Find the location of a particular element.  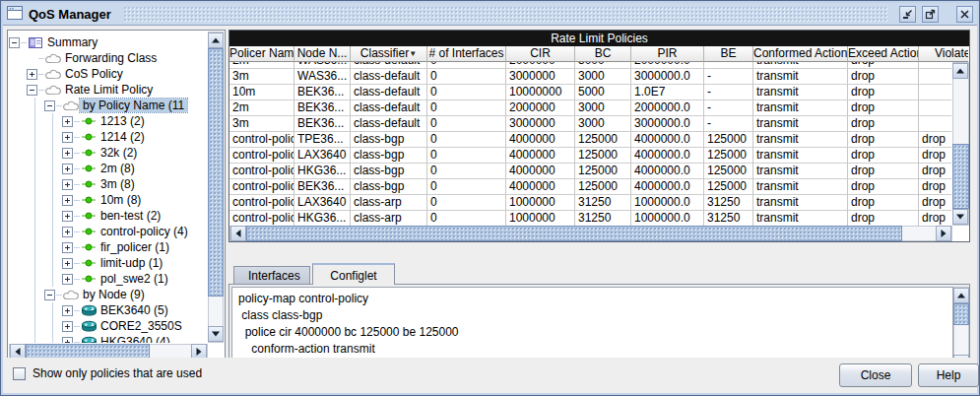

table-hscroll-thumb is located at coordinates (574, 233).